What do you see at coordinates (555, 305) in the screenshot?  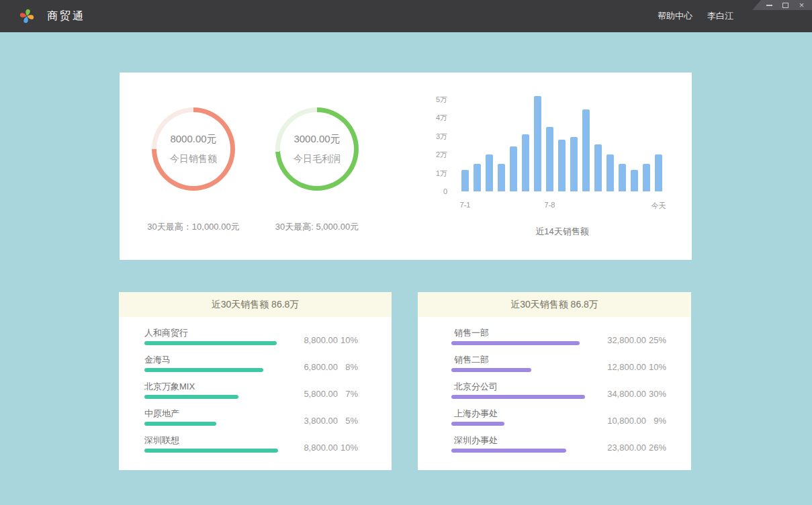 I see `ranking-header: 近30天销售额 86.8万` at bounding box center [555, 305].